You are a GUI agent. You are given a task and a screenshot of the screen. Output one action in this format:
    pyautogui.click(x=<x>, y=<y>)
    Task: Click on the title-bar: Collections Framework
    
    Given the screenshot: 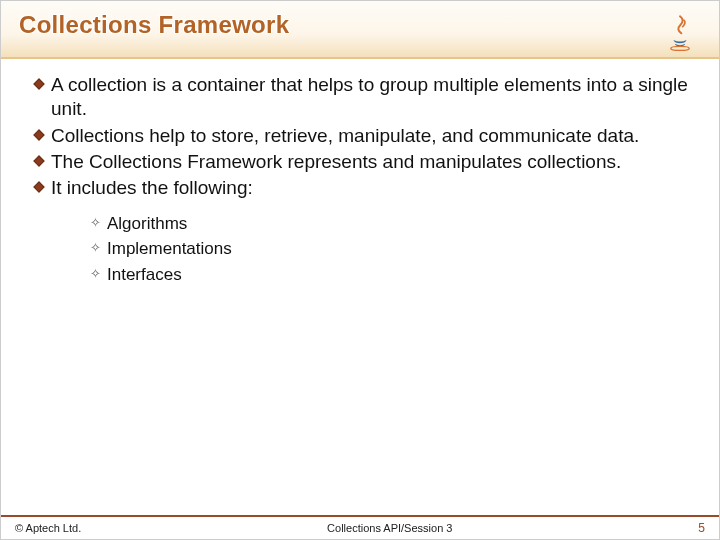 What is the action you would take?
    pyautogui.click(x=360, y=30)
    